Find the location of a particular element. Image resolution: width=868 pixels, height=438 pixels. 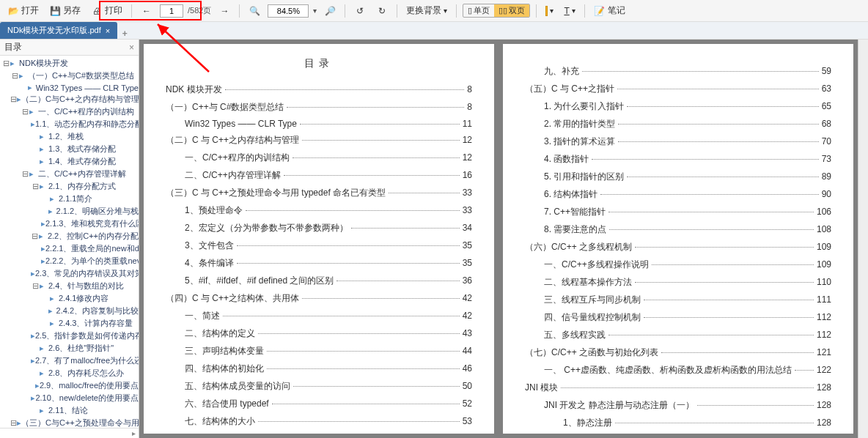

tab-close-icon: × is located at coordinates (108, 31).